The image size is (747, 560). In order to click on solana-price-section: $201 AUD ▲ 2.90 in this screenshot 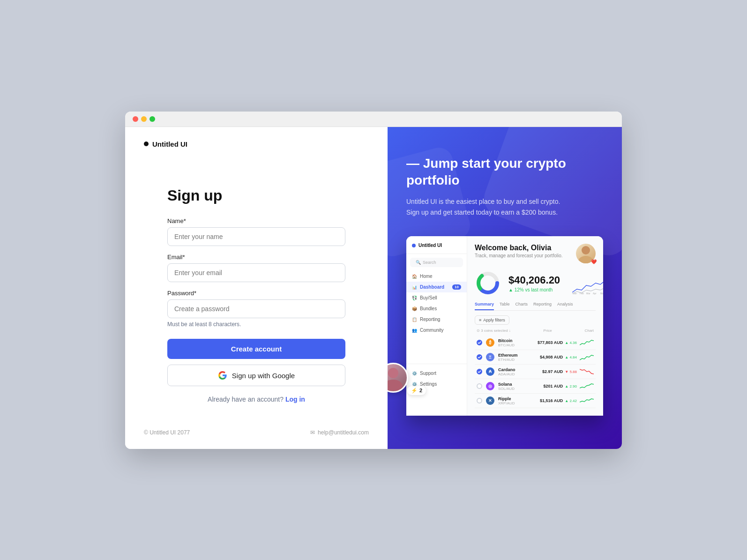, I will do `click(569, 386)`.